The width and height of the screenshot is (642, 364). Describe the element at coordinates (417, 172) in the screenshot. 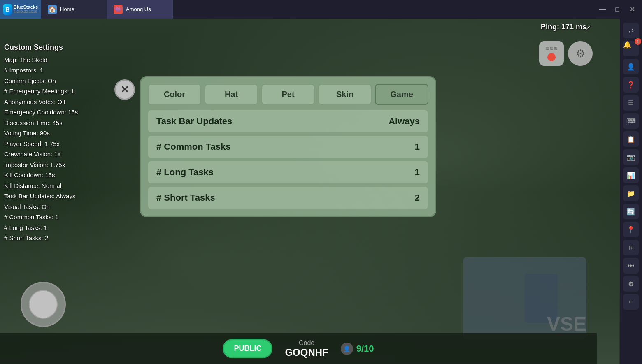

I see `long-tasks-value: 1` at that location.